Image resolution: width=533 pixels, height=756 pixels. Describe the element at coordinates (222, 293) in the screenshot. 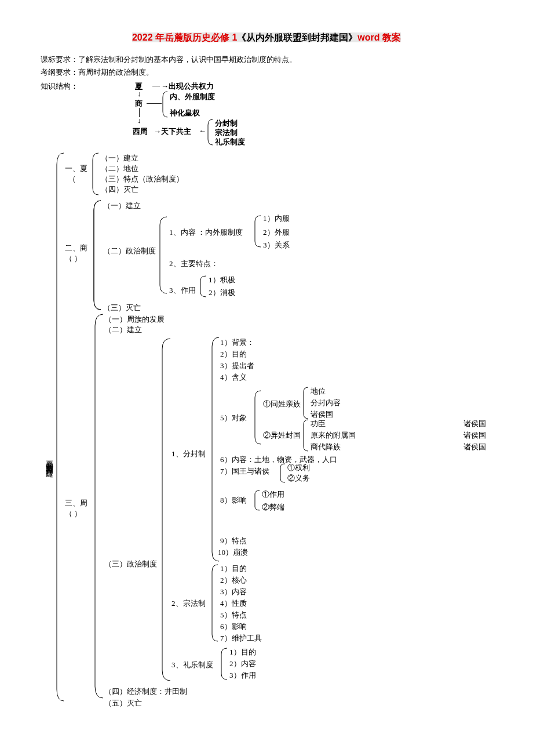

I see `shang-c3b: 2）消极` at that location.